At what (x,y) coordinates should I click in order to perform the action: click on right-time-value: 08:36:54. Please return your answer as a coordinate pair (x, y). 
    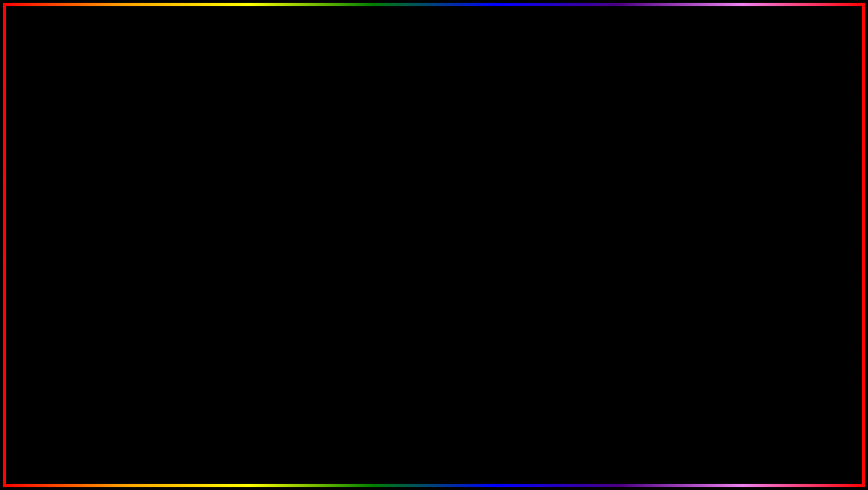
    Looking at the image, I should click on (765, 148).